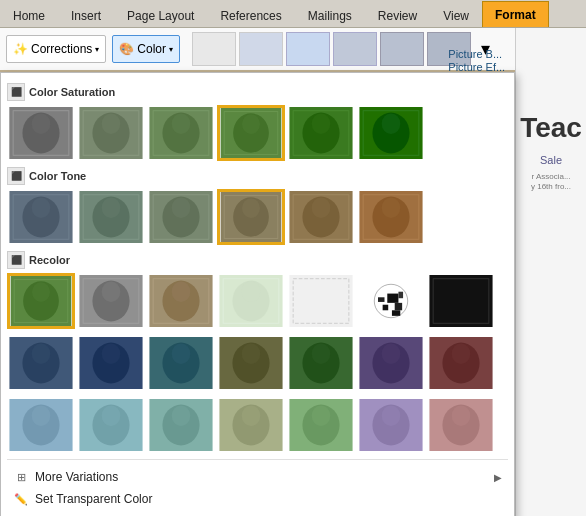 This screenshot has width=586, height=516. Describe the element at coordinates (391, 301) in the screenshot. I see `recolor-bwpattern-thumb` at that location.